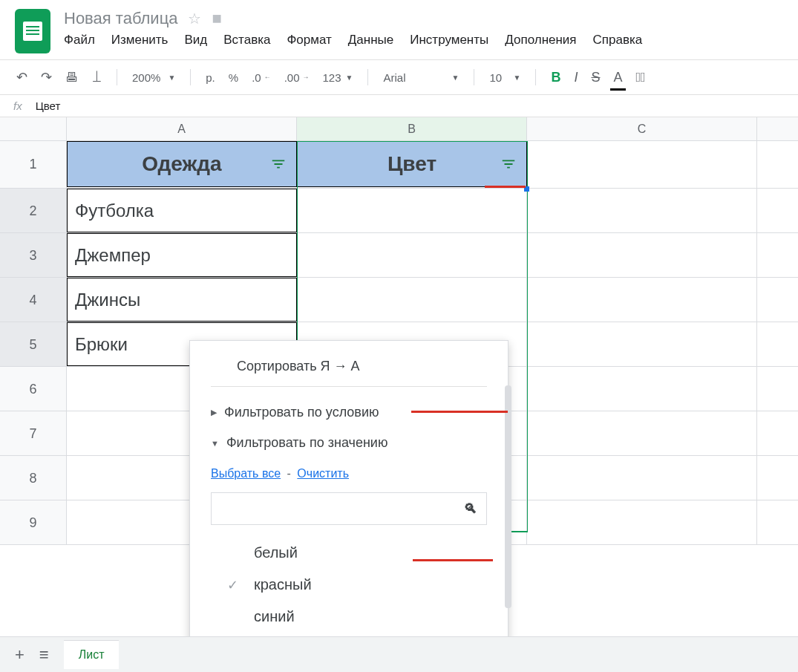 The height and width of the screenshot is (672, 798). What do you see at coordinates (412, 164) in the screenshot?
I see `cell-b1: Цвет` at bounding box center [412, 164].